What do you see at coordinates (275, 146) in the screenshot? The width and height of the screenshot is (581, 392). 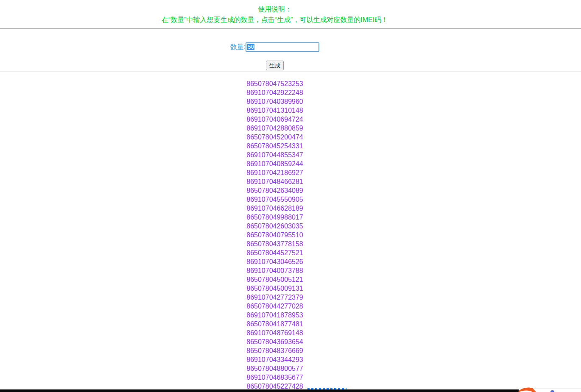 I see `imei-link: 865078045254331` at bounding box center [275, 146].